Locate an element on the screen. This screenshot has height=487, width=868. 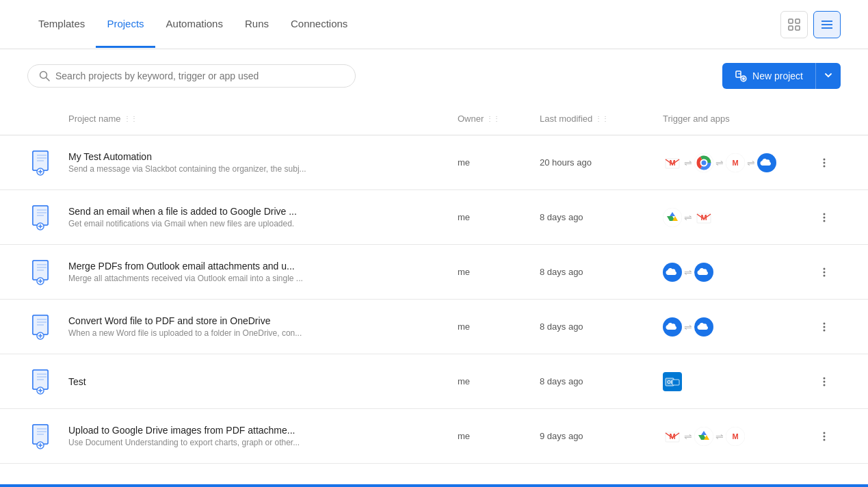
list-icon is located at coordinates (827, 25).